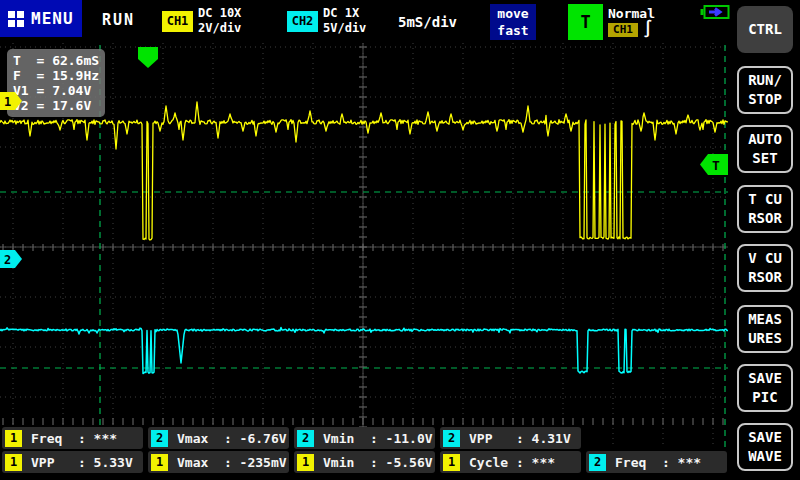 This screenshot has width=800, height=480. What do you see at coordinates (364, 462) in the screenshot?
I see `measure-ch1-vmin: 1Vmin : -5.56V` at bounding box center [364, 462].